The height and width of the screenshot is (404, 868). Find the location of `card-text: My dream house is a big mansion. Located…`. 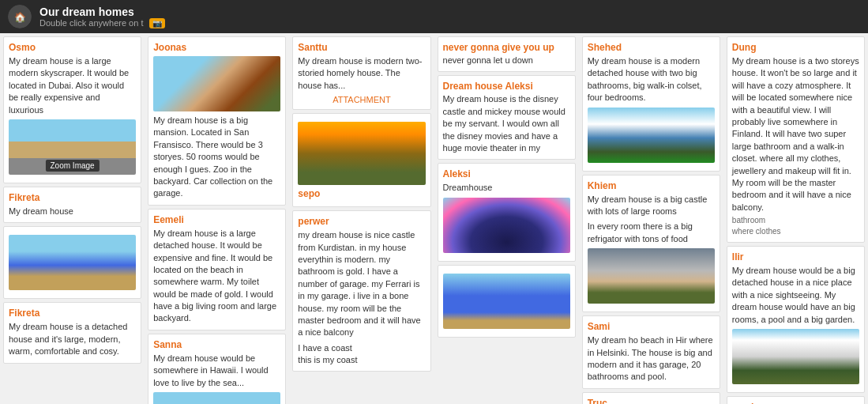

card-text: My dream house is a big mansion. Located… is located at coordinates (216, 157).